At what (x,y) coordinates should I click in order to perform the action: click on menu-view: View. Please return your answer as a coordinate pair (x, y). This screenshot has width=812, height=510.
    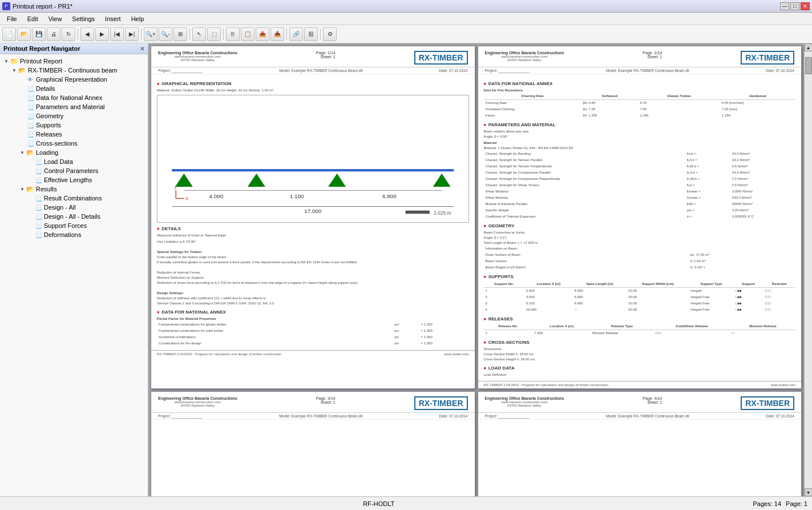
    Looking at the image, I should click on (55, 19).